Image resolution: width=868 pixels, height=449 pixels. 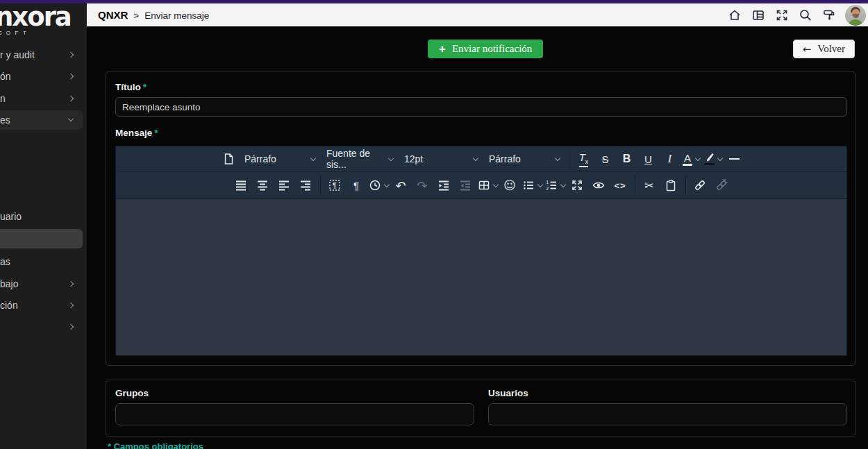 What do you see at coordinates (735, 159) in the screenshot?
I see `horizontal-rule-icon` at bounding box center [735, 159].